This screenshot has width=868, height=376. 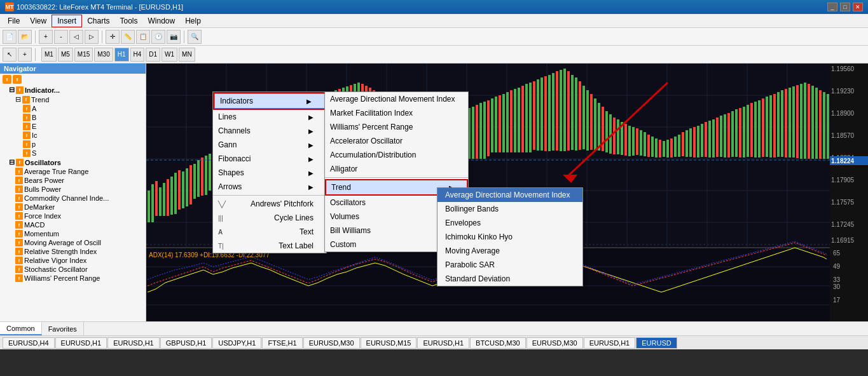 What do you see at coordinates (81, 343) in the screenshot?
I see `status-eurusd-h1-1: EURUSD,H1` at bounding box center [81, 343].